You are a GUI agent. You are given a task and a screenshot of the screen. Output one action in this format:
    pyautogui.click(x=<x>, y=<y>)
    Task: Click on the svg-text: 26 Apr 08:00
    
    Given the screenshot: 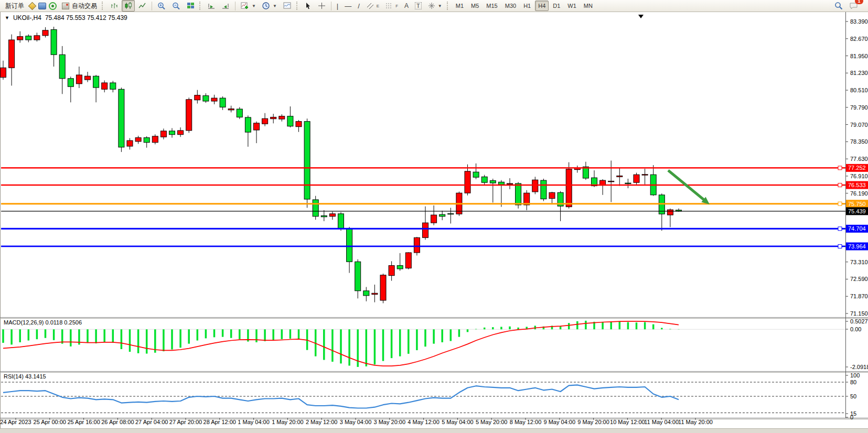 What is the action you would take?
    pyautogui.click(x=117, y=422)
    